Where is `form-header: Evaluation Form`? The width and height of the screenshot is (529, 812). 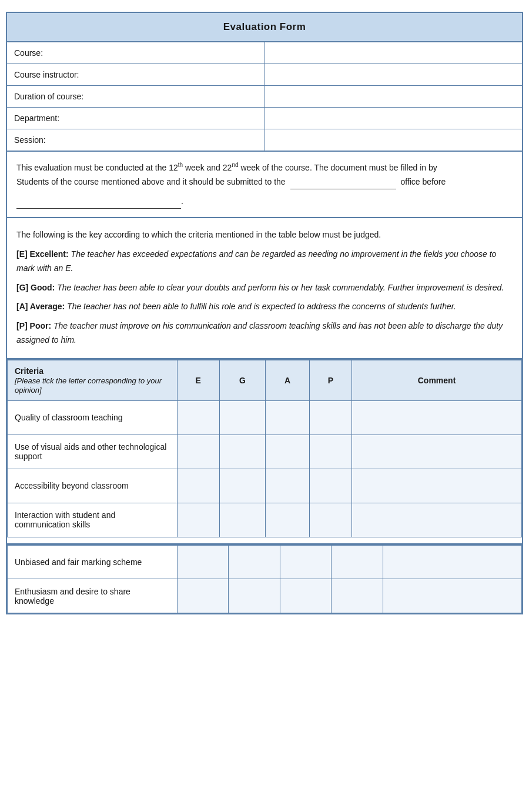 form-header: Evaluation Form is located at coordinates (264, 28).